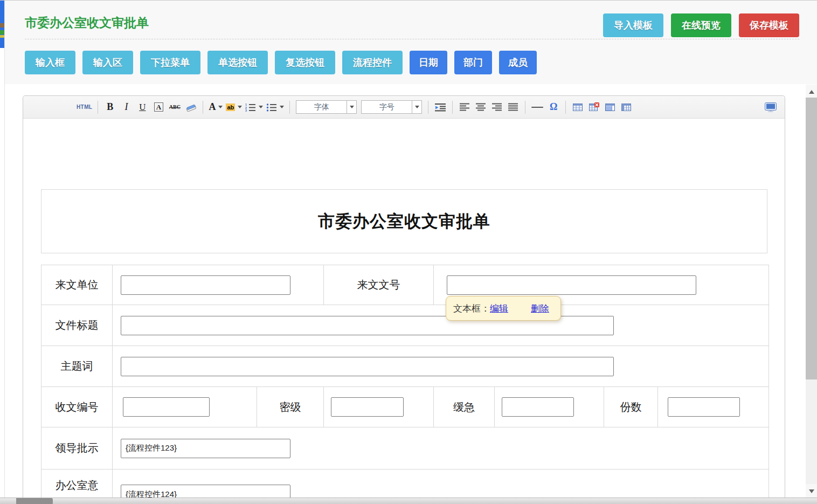 Image resolution: width=817 pixels, height=504 pixels. Describe the element at coordinates (412, 39) in the screenshot. I see `header-divider` at that location.